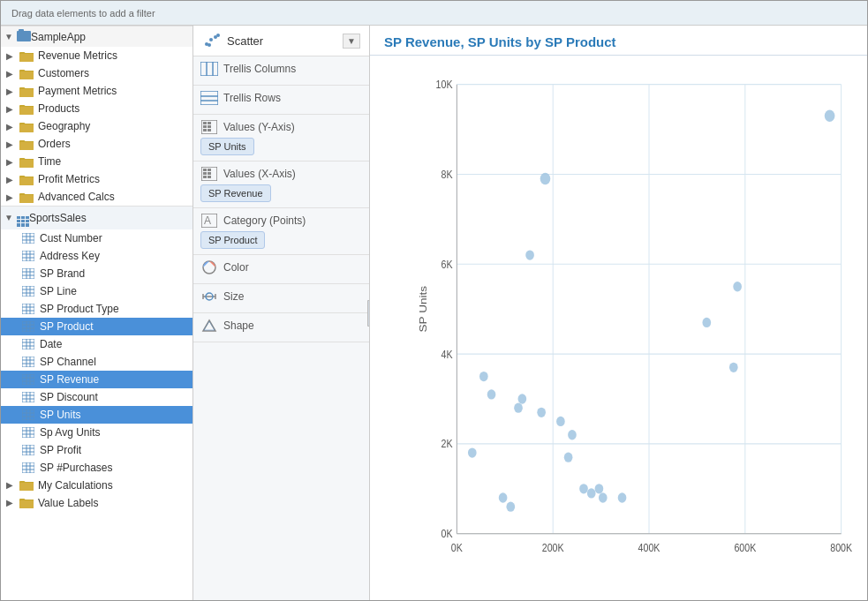 The image size is (868, 601). I want to click on sidebar-item-sp-revenue: SP Revenue, so click(97, 379).